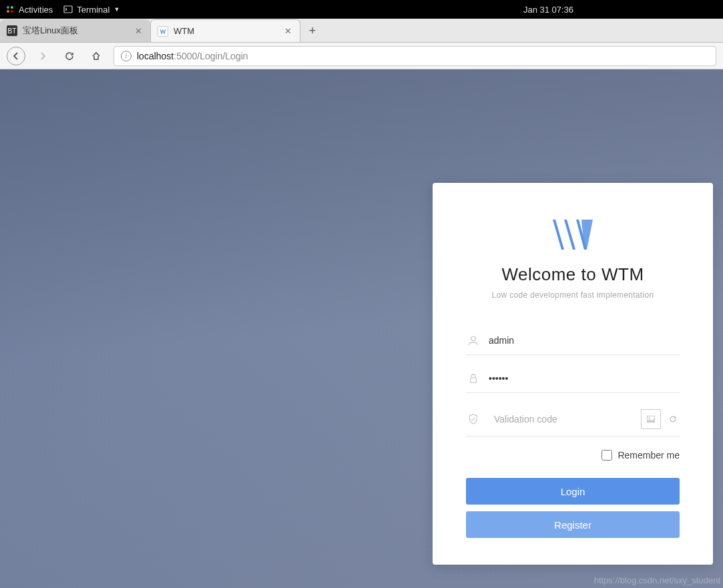  What do you see at coordinates (549, 9) in the screenshot?
I see `datetime: Jan 31 07:36` at bounding box center [549, 9].